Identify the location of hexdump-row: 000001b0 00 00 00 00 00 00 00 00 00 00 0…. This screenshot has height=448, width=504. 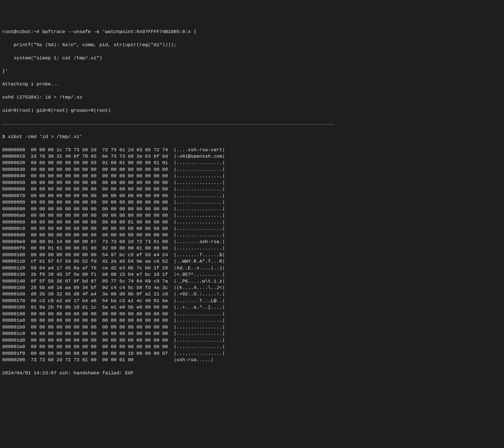
(168, 327).